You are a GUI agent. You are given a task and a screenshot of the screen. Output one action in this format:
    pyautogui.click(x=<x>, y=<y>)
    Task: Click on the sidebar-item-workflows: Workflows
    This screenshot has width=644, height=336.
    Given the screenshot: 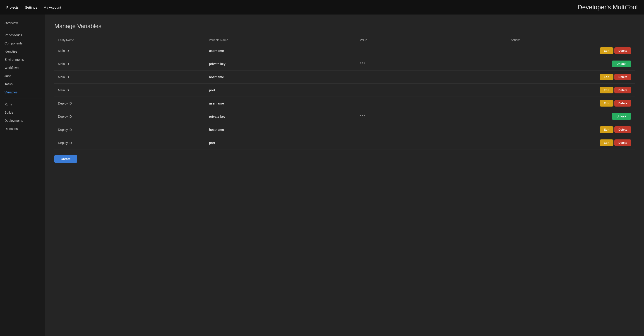 What is the action you would take?
    pyautogui.click(x=22, y=68)
    